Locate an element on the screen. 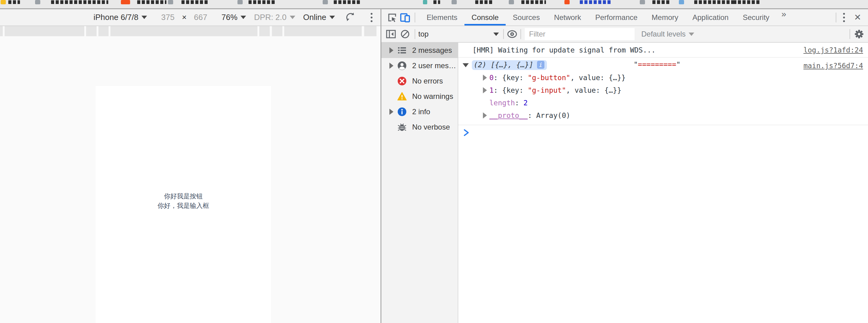 This screenshot has width=868, height=323. sidebar-item-label: No errors is located at coordinates (427, 81).